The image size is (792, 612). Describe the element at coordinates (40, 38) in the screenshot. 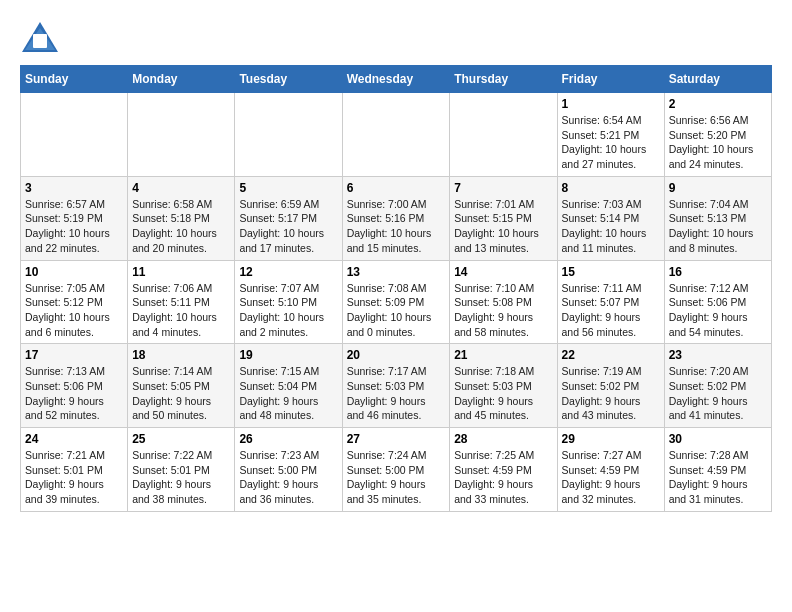

I see `logo-icon` at that location.